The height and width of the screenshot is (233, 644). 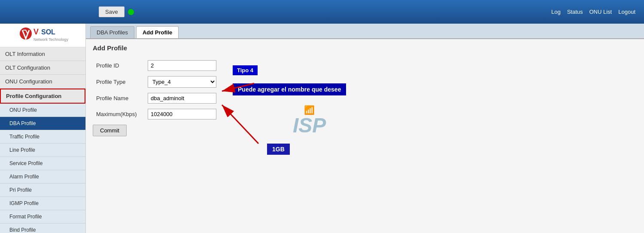 What do you see at coordinates (245, 71) in the screenshot?
I see `tipo4-badge: Tipo 4` at bounding box center [245, 71].